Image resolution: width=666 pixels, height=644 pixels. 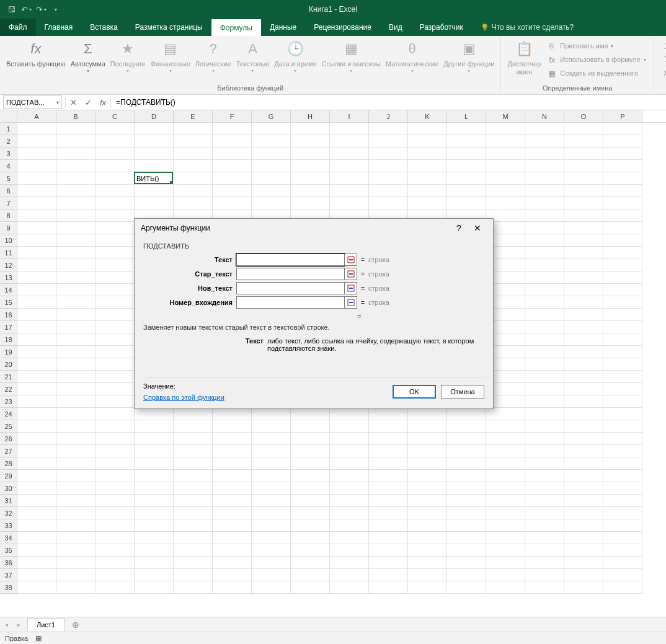 I want to click on select-all-button, so click(x=9, y=117).